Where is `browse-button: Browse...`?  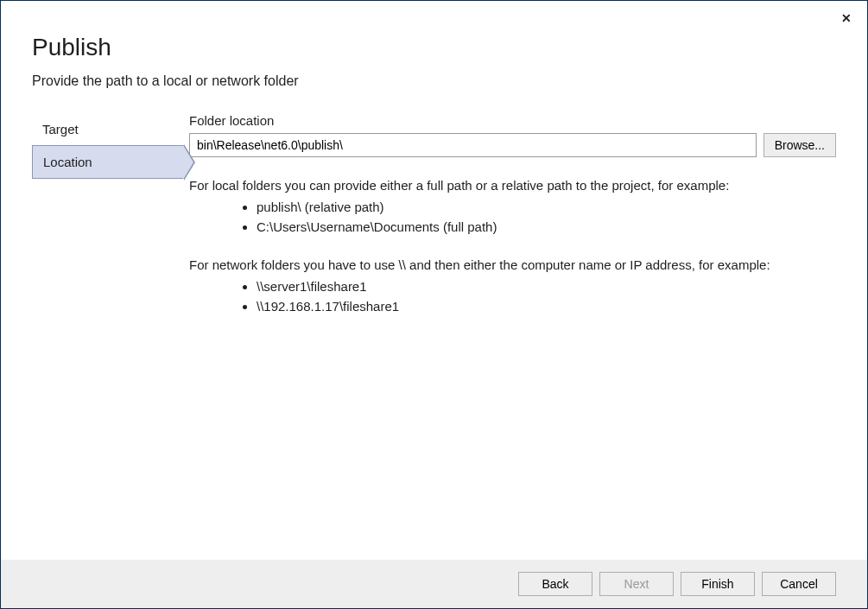 browse-button: Browse... is located at coordinates (800, 145).